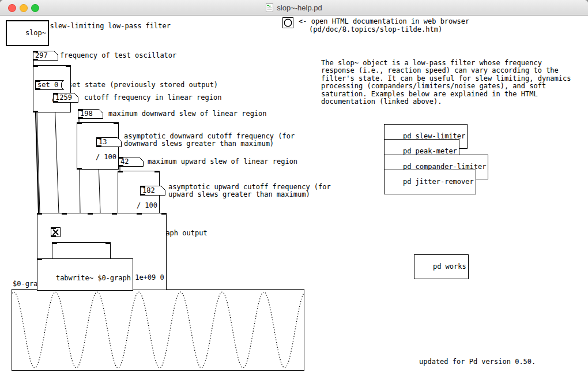 The image size is (588, 383). Describe the element at coordinates (91, 114) in the screenshot. I see `number-box-down-slew: 198` at that location.